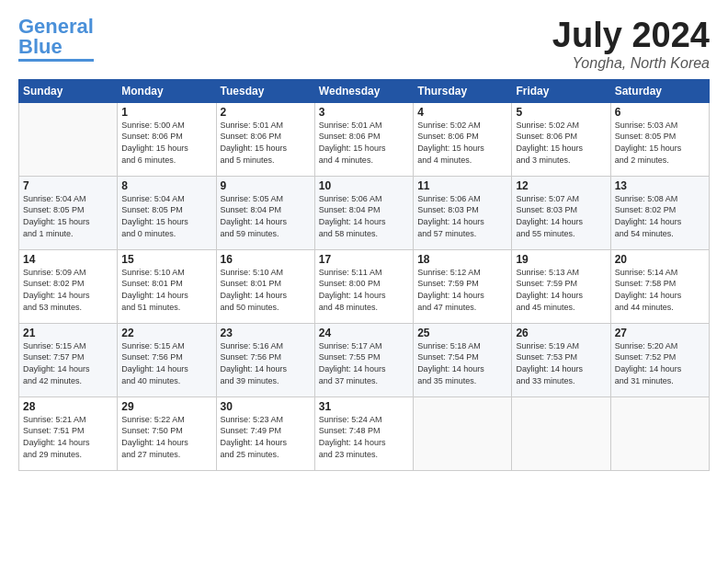 Image resolution: width=728 pixels, height=563 pixels. I want to click on cell-w0d2: 2Sunrise: 5:01 AMSunset: 8:06 PMDaylight…, so click(265, 139).